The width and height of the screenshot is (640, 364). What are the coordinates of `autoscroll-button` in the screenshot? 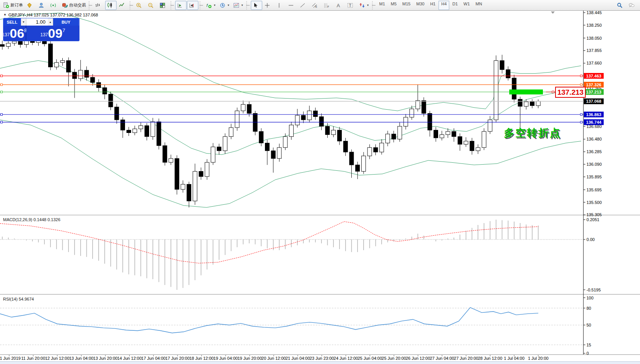 It's located at (181, 5).